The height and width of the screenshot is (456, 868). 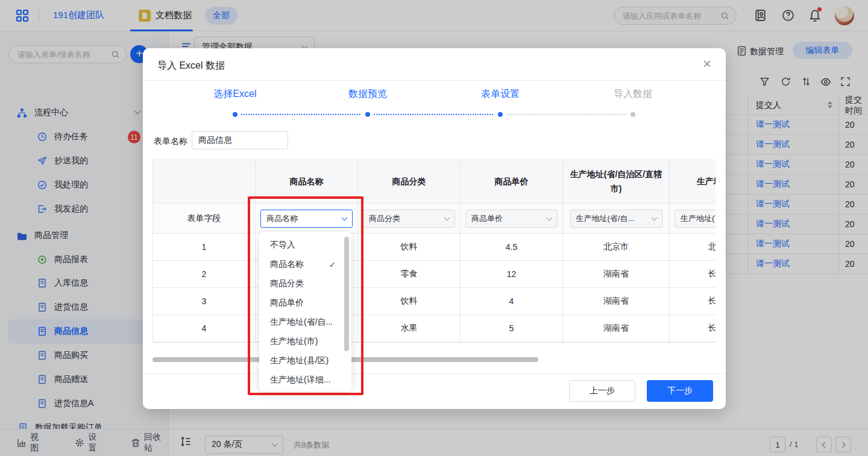 What do you see at coordinates (434, 219) in the screenshot?
I see `field-select-row: 表单字段 商品名称 商品分类 商品单价 生产地址(省/自... 生产地址(市)` at bounding box center [434, 219].